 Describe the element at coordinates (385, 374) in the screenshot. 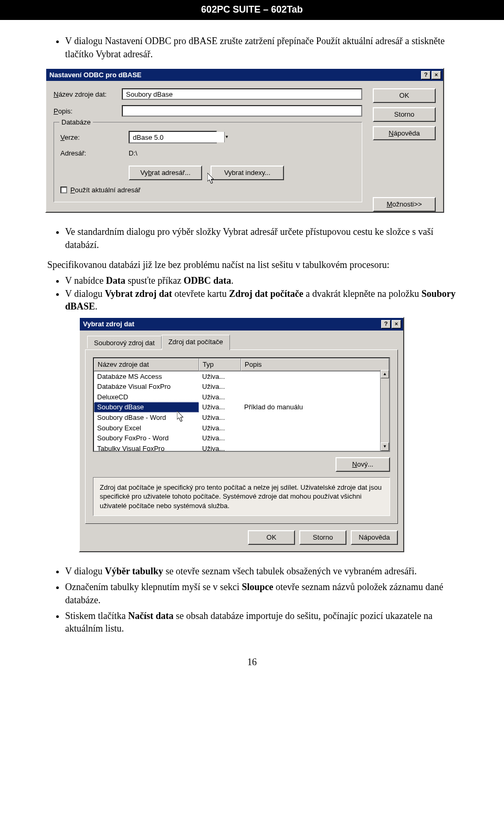

I see `scroll-up-icon: ▲` at that location.